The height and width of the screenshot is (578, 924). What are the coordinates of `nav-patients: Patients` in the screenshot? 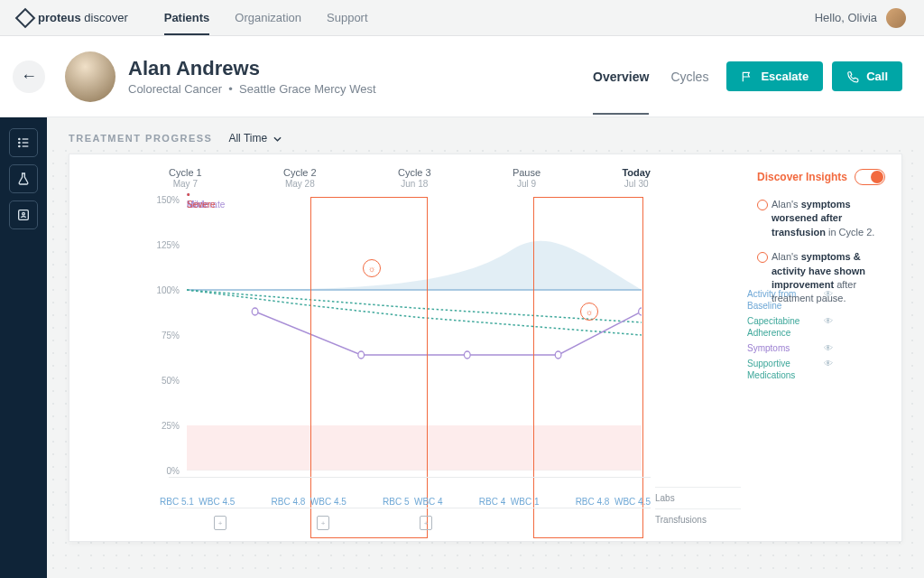 It's located at (188, 18).